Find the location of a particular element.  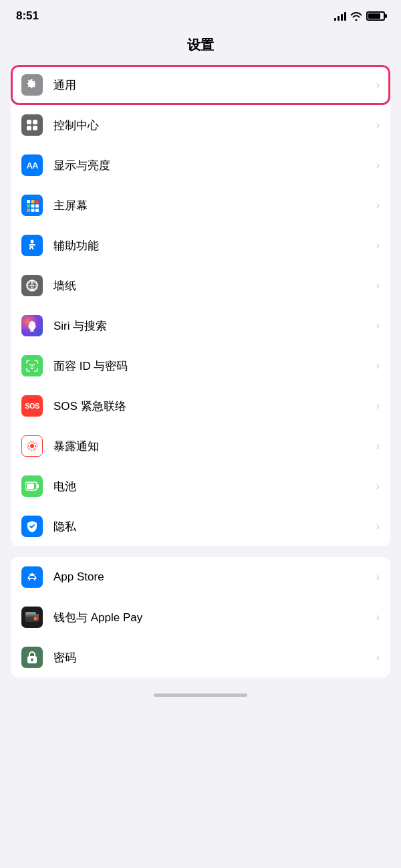

status-icons is located at coordinates (360, 16).